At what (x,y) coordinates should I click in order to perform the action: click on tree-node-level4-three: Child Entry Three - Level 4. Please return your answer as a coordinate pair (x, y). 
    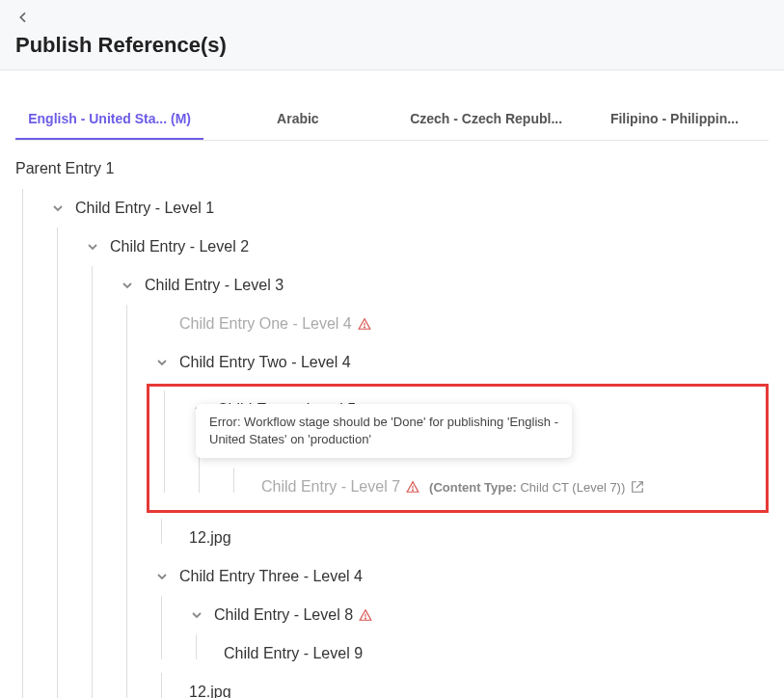
    Looking at the image, I should click on (271, 577).